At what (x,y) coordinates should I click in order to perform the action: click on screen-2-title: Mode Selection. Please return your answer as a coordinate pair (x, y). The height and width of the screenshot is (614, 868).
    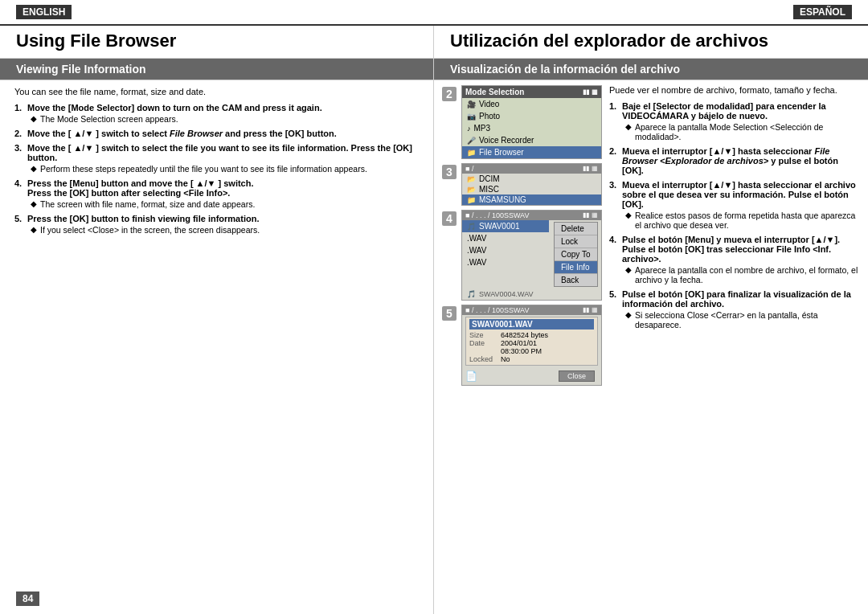
    Looking at the image, I should click on (495, 92).